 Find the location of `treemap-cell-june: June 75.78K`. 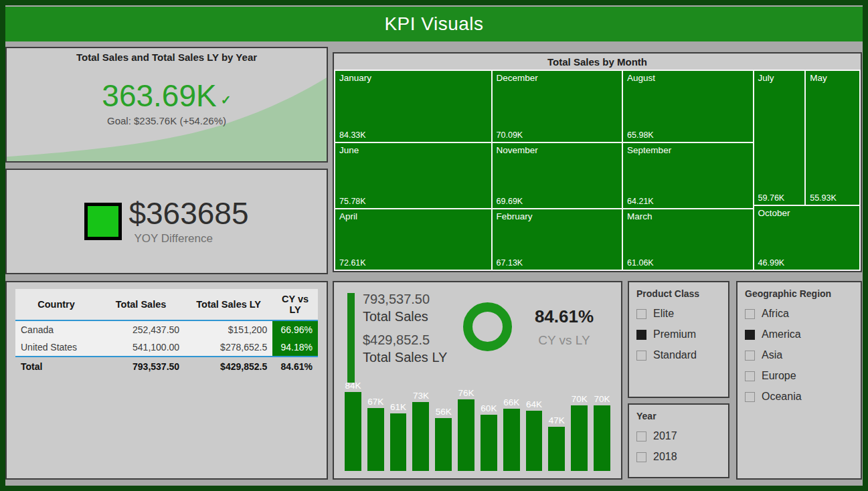

treemap-cell-june: June 75.78K is located at coordinates (414, 175).